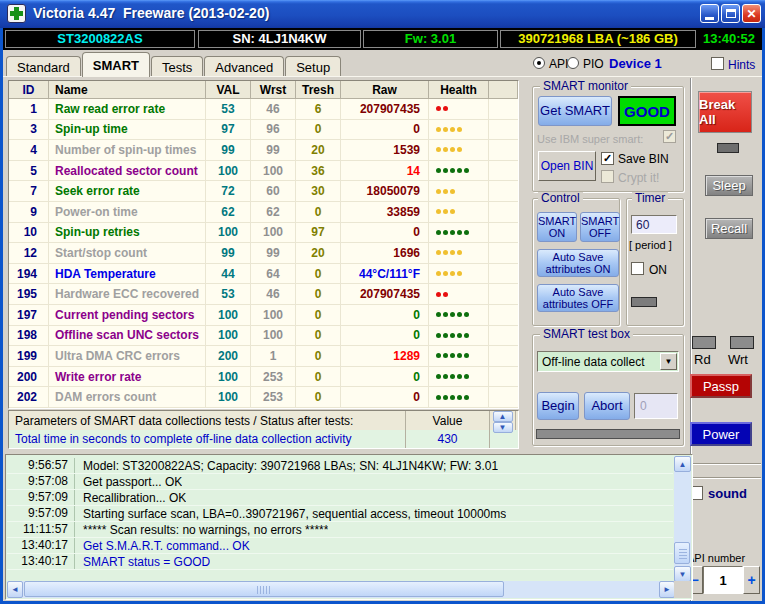 The image size is (765, 604). Describe the element at coordinates (264, 150) in the screenshot. I see `smart-attribute-row: 4Number of spin-up times9999201539` at that location.